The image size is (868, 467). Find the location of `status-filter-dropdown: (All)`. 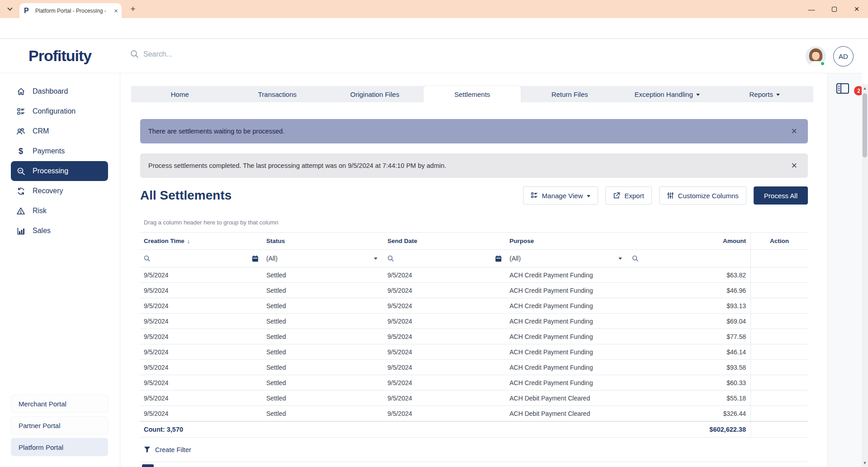

status-filter-dropdown: (All) is located at coordinates (325, 258).